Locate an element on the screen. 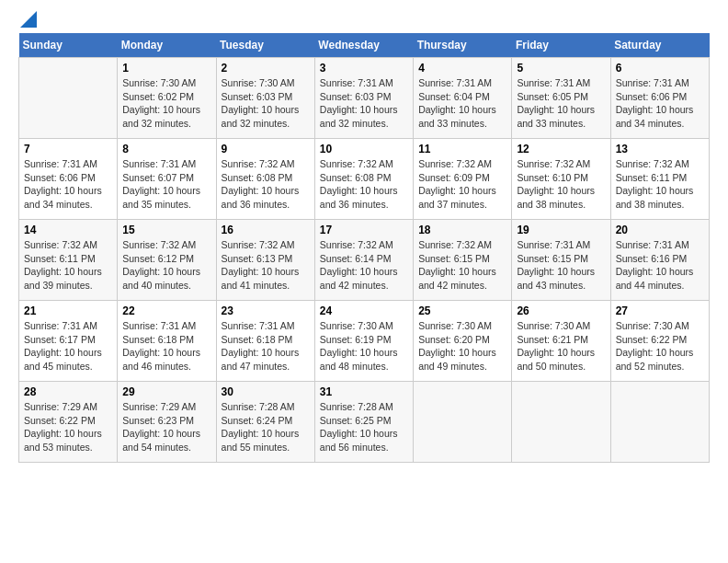  weekday-header-friday: Friday is located at coordinates (561, 46).